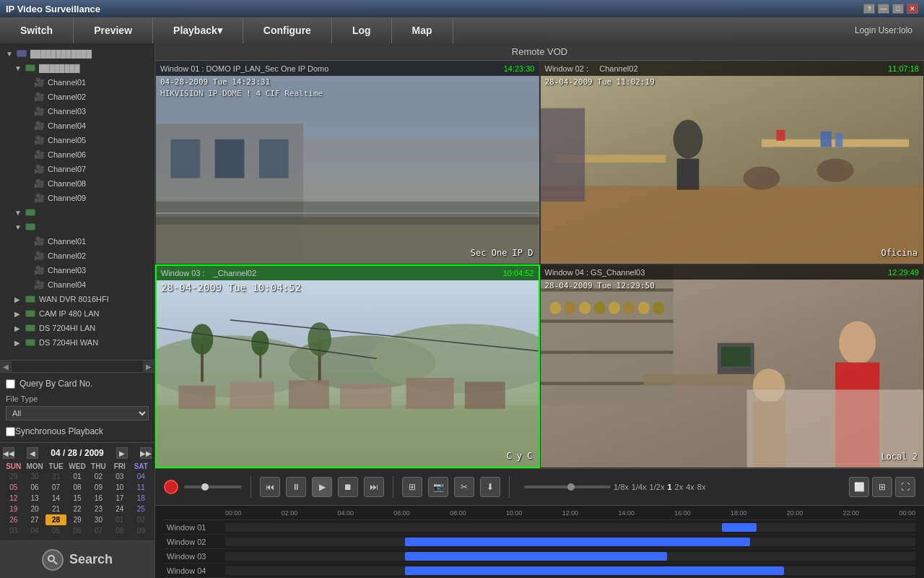 This screenshot has height=578, width=924. Describe the element at coordinates (56, 477) in the screenshot. I see `cal-day: 31` at that location.